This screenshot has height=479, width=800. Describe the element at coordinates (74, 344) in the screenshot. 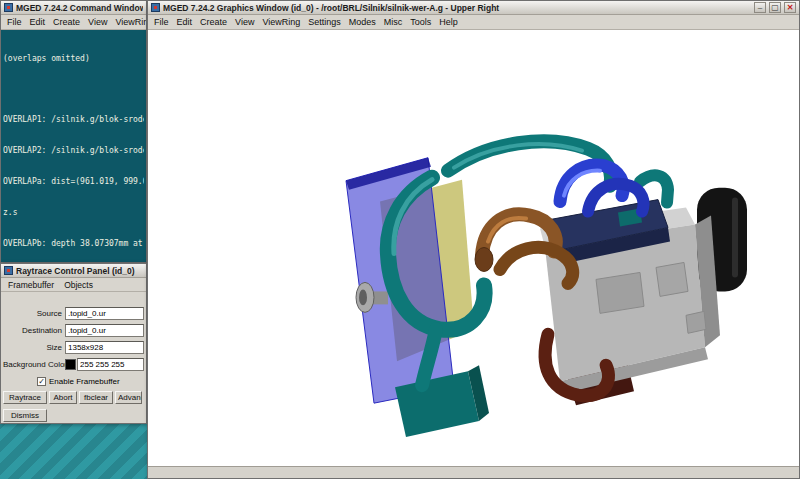

I see `raytrace-control-panel: Raytrace Control Panel (id_0) Framebuffe…` at that location.